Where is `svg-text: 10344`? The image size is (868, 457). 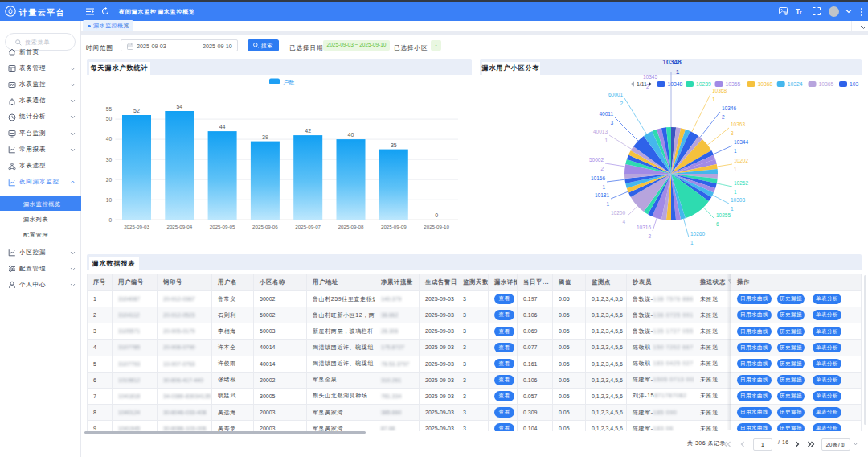 svg-text: 10344 is located at coordinates (741, 142).